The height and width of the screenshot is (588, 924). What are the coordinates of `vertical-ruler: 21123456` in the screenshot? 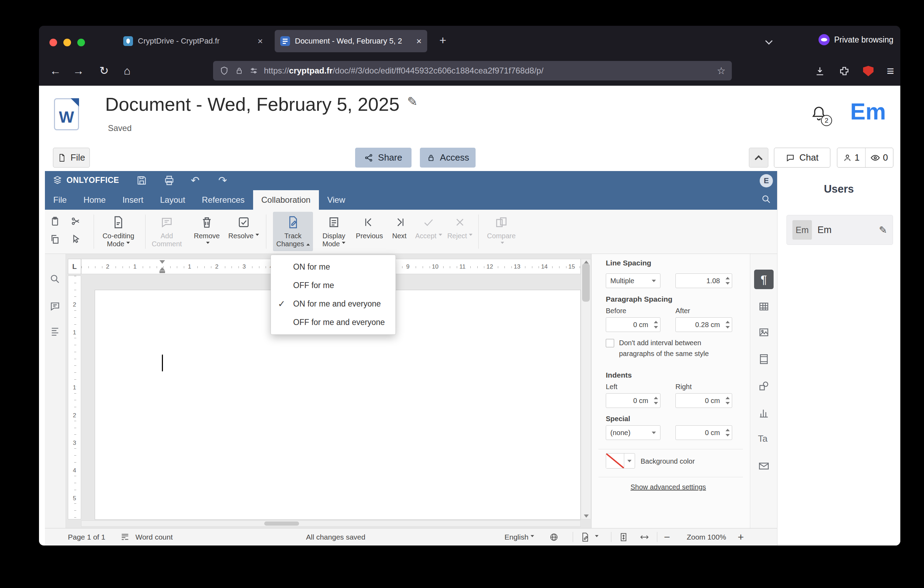 It's located at (74, 398).